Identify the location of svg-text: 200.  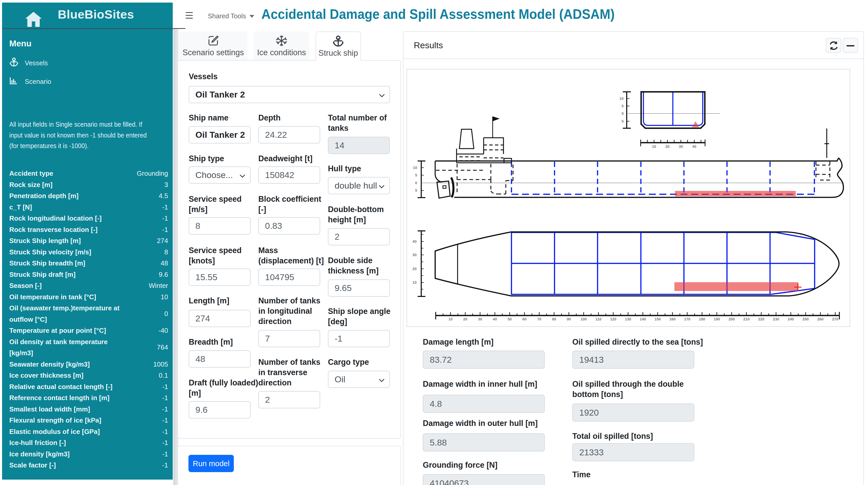
(732, 319).